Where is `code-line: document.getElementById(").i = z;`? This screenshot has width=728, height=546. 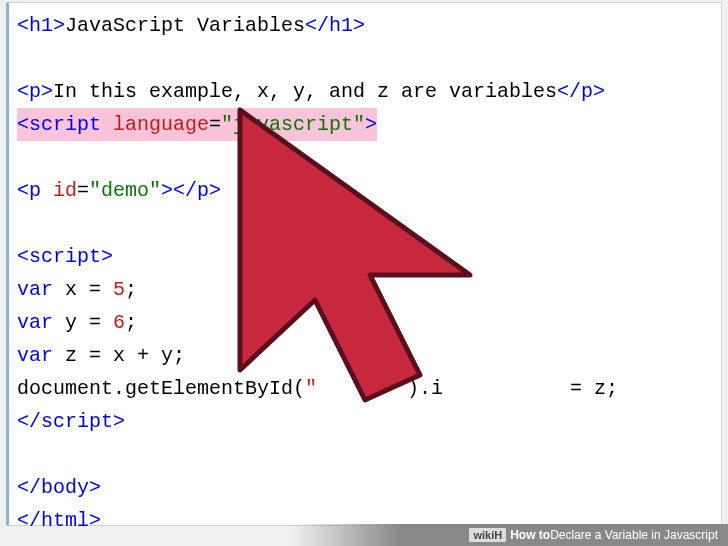
code-line: document.getElementById(").i = z; is located at coordinates (369, 388).